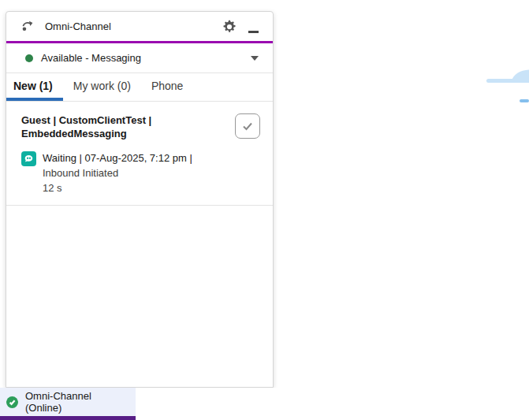  I want to click on work-item-detail: Inbound Initiated, so click(117, 173).